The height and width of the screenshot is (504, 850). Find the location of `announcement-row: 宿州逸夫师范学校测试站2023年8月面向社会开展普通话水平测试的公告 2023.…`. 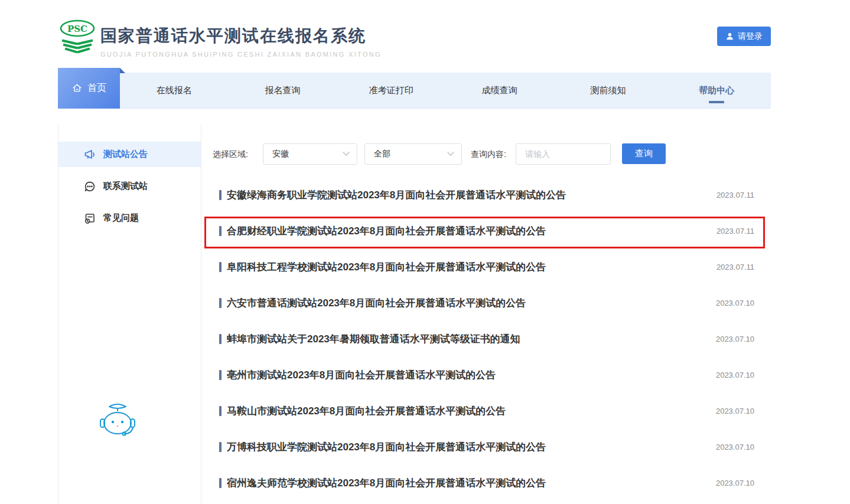

announcement-row: 宿州逸夫师范学校测试站2023年8月面向社会开展普通话水平测试的公告 2023.… is located at coordinates (488, 483).